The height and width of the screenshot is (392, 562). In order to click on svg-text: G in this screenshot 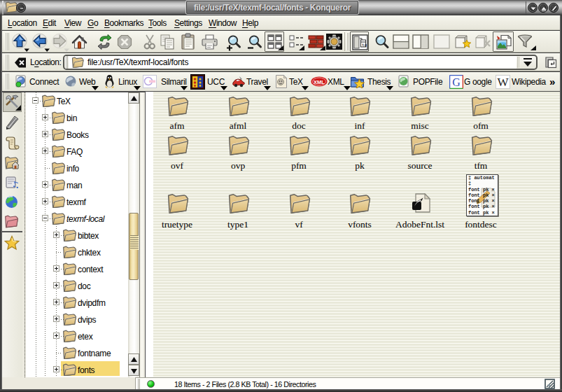, I will do `click(456, 83)`.